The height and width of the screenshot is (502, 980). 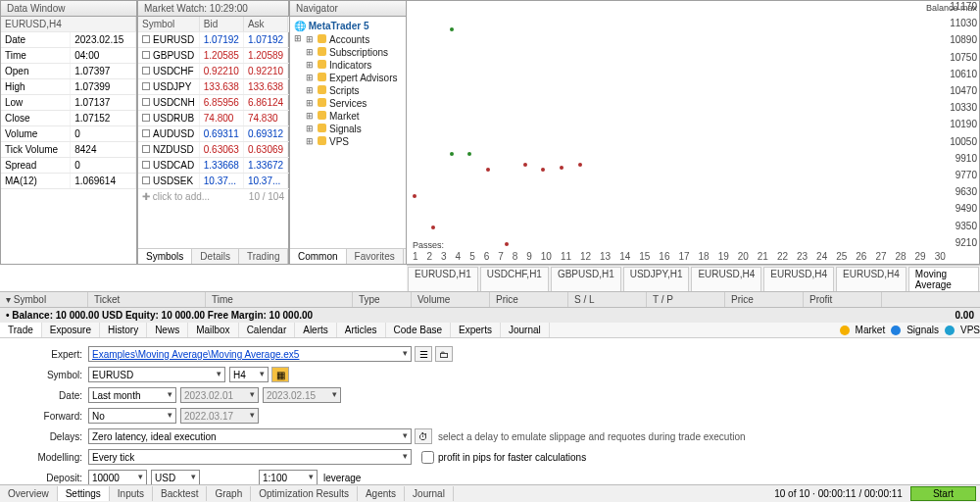 What do you see at coordinates (69, 103) in the screenshot?
I see `data-window-grid: EURUSD,H4 Date2023.02.15Time04:00Open1.0…` at bounding box center [69, 103].